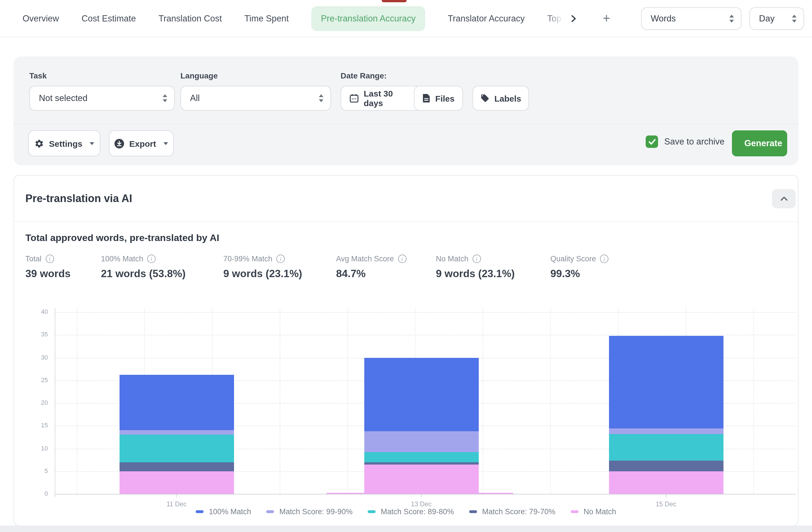  What do you see at coordinates (37, 403) in the screenshot?
I see `y-axis-tick-label: 20` at bounding box center [37, 403].